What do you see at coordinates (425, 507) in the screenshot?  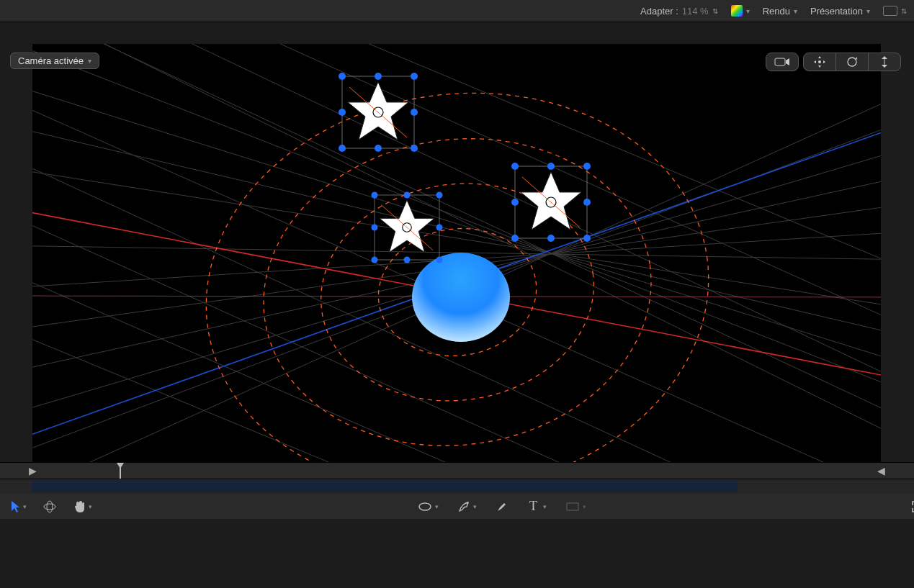 I see `ellipse-tool-icon` at bounding box center [425, 507].